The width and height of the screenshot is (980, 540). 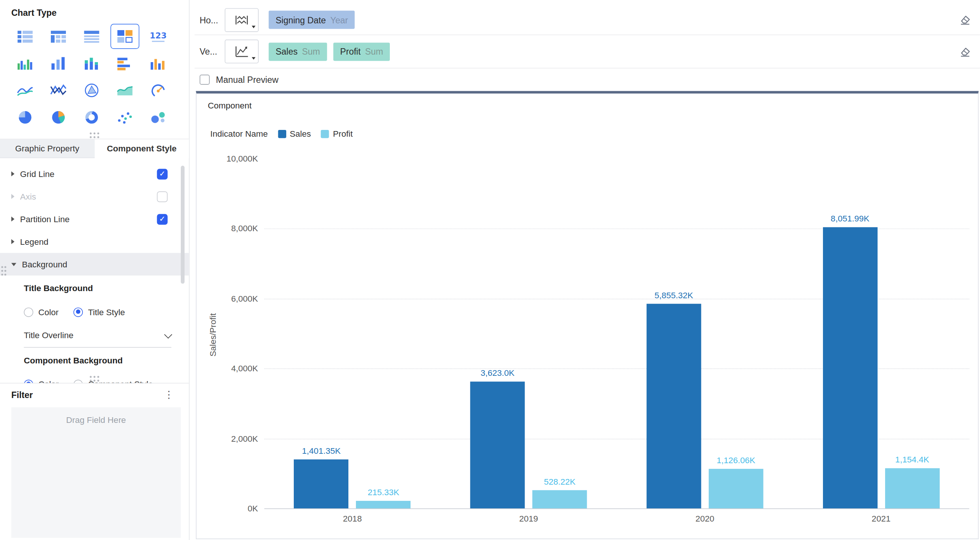 I want to click on bar-sales-2020: 5,855.32K, so click(x=673, y=399).